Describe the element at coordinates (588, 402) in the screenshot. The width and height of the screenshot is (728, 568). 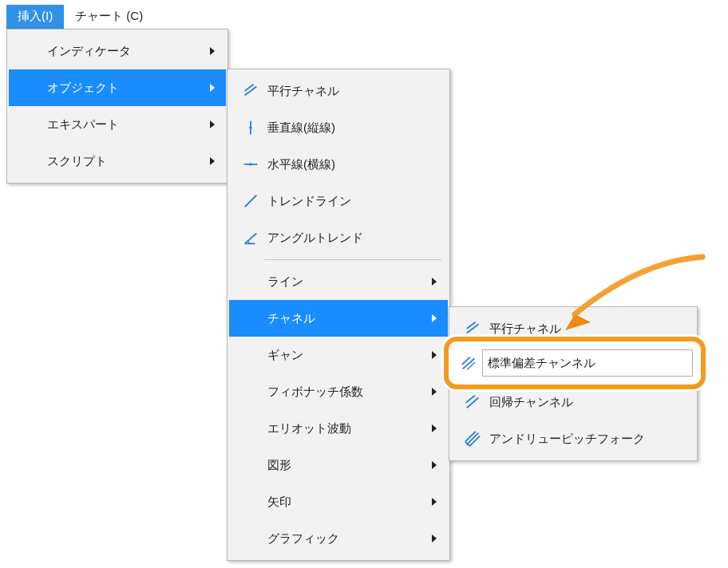
I see `menu-item-label: 回帰チャンネル` at that location.